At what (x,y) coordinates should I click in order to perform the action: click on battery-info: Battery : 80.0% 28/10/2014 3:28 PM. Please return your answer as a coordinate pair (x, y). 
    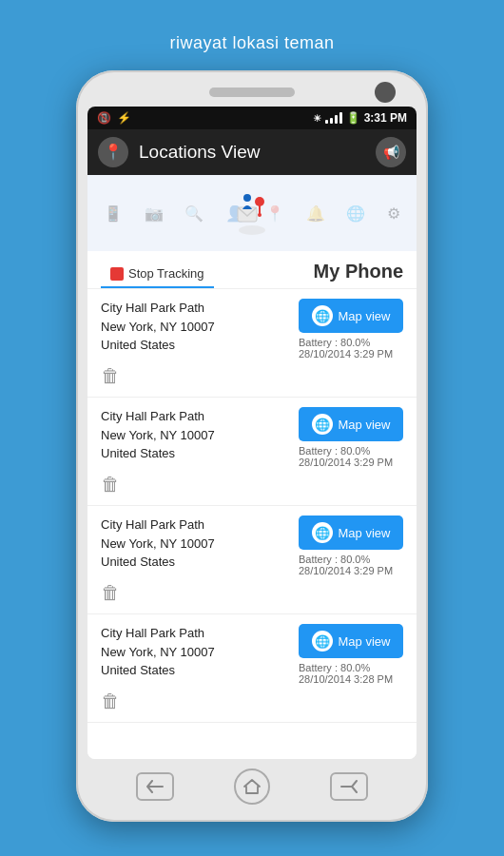
    Looking at the image, I should click on (346, 673).